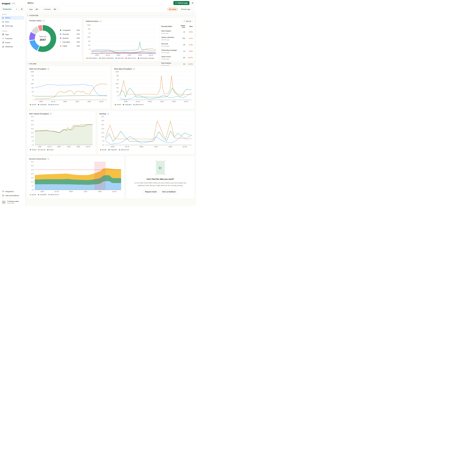  I want to click on svg-text: 10K, so click(89, 41).